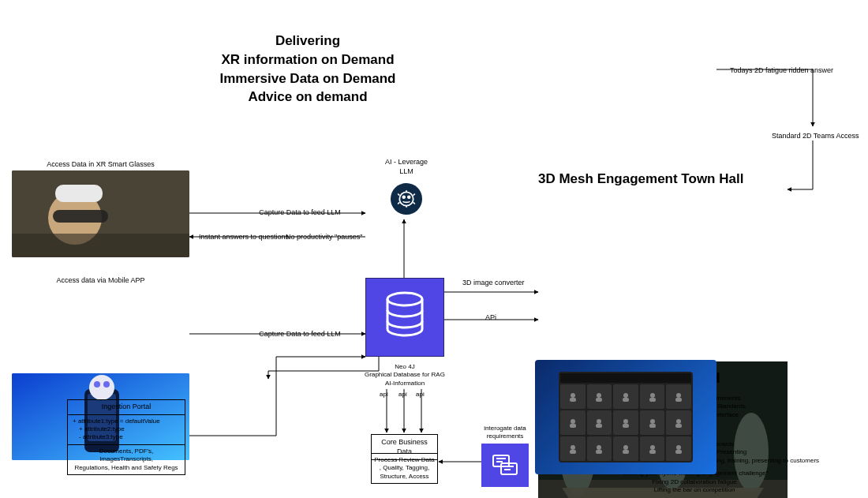 The height and width of the screenshot is (498, 868). Describe the element at coordinates (308, 69) in the screenshot. I see `page-title: Delivering XR information on Demand Imme…` at that location.